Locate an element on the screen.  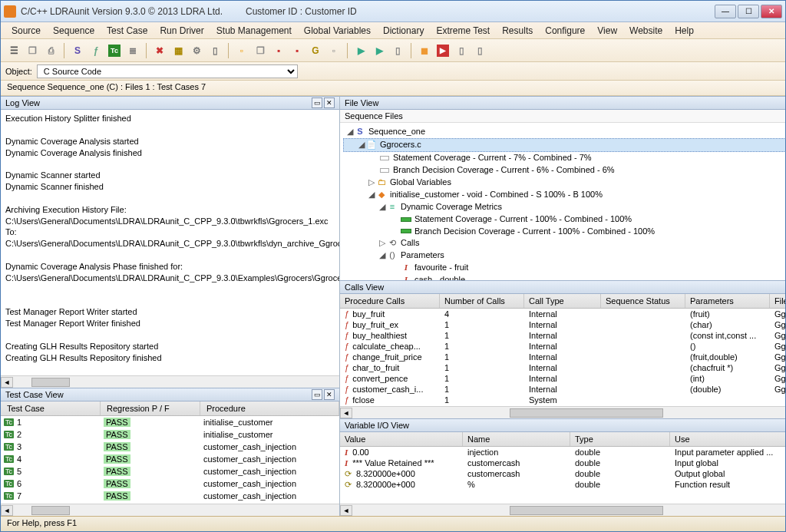
menu-configure: Configure is located at coordinates (565, 31).